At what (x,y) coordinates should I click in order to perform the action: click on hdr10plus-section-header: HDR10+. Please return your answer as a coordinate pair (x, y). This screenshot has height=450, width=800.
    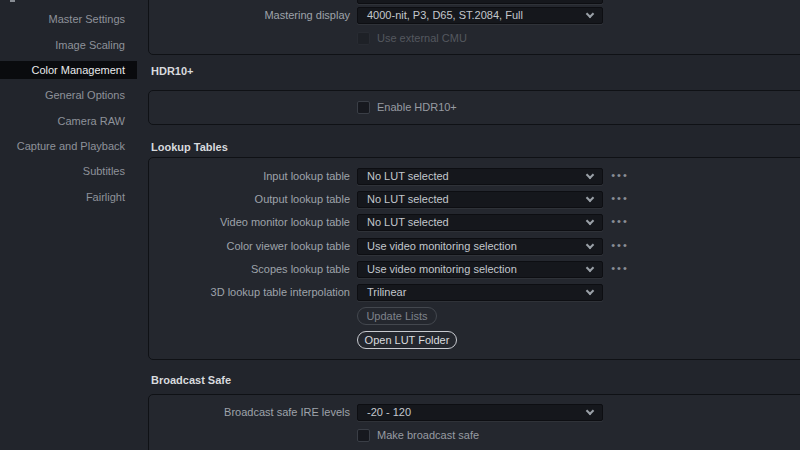
    Looking at the image, I should click on (172, 71).